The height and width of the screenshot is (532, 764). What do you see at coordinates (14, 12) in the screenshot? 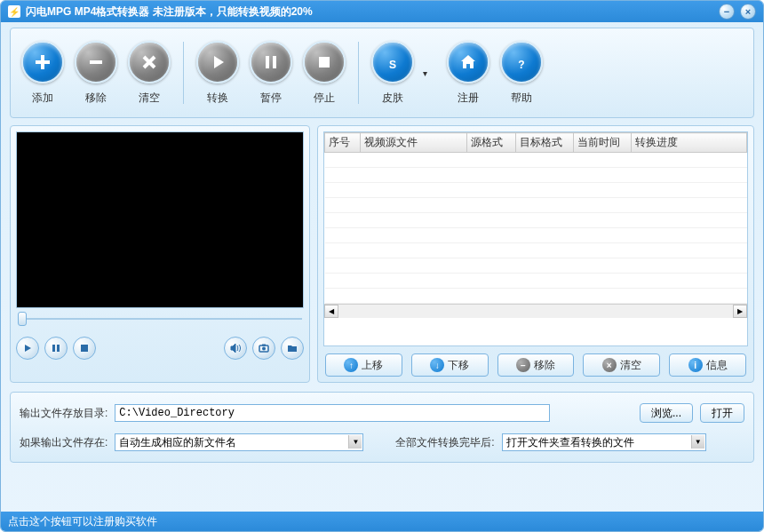
I see `app-icon: ⚡` at bounding box center [14, 12].